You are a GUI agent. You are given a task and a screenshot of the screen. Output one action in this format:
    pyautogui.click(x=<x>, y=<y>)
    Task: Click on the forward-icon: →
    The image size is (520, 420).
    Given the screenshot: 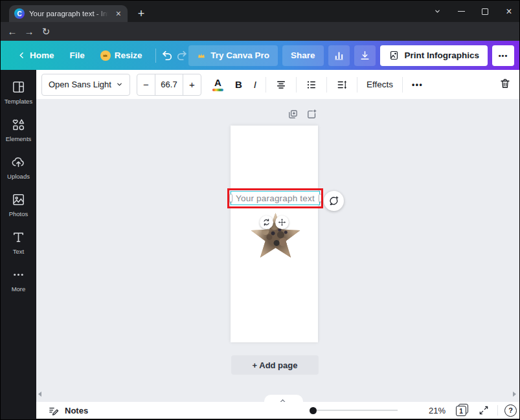 What is the action you would take?
    pyautogui.click(x=29, y=31)
    